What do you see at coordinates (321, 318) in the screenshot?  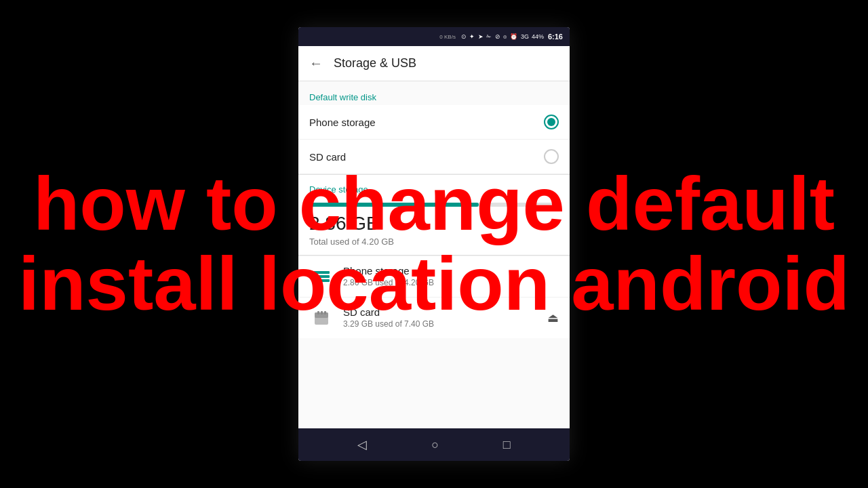 I see `sd-card-icon` at bounding box center [321, 318].